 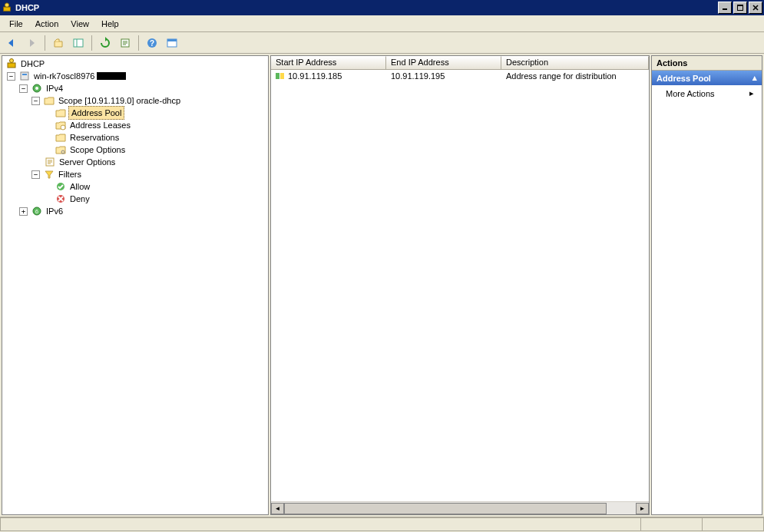 I want to click on chevron-up-icon: ▴, so click(x=755, y=78).